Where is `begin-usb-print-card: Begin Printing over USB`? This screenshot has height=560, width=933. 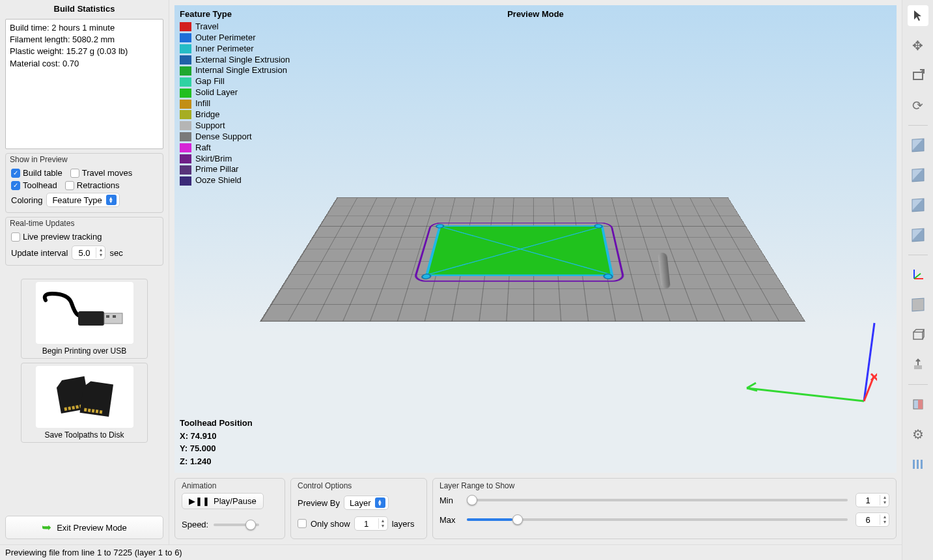 begin-usb-print-card: Begin Printing over USB is located at coordinates (85, 319).